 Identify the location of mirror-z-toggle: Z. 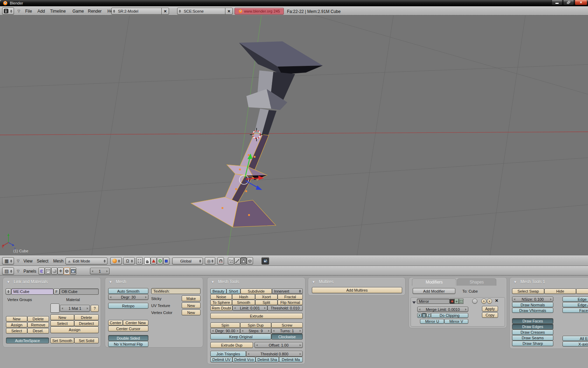
(428, 315).